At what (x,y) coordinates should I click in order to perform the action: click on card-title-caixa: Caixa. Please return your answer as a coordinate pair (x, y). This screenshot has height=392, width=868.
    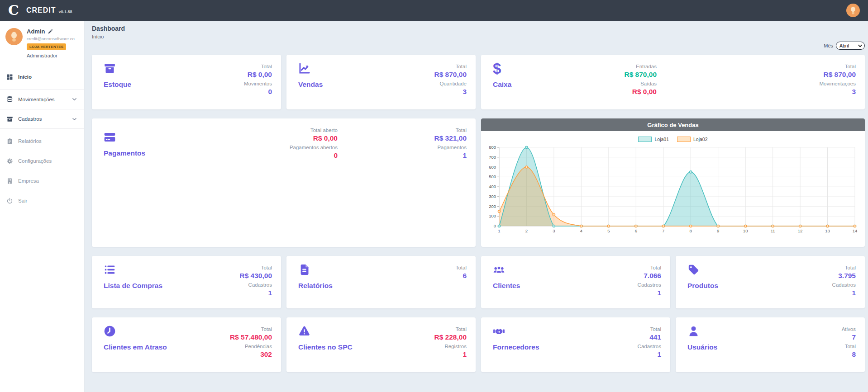
    Looking at the image, I should click on (502, 85).